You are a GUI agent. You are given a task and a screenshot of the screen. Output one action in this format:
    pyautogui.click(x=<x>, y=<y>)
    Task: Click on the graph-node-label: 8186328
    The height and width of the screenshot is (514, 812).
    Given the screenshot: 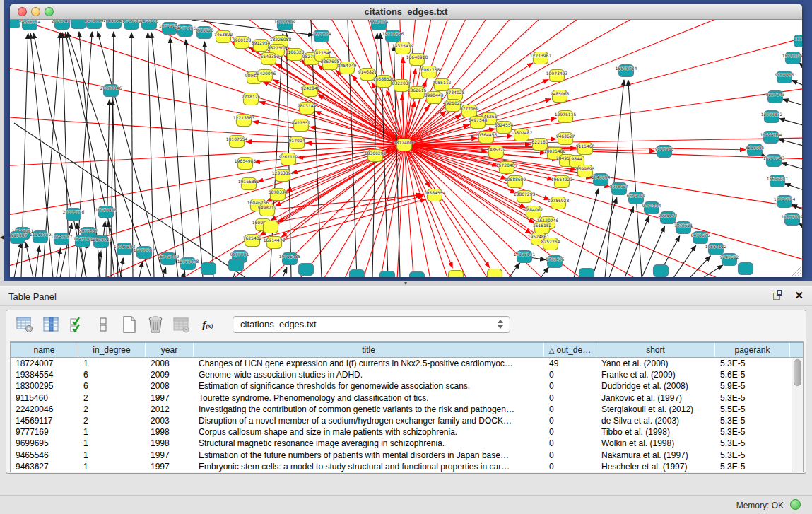 What is the action you would take?
    pyautogui.click(x=295, y=52)
    